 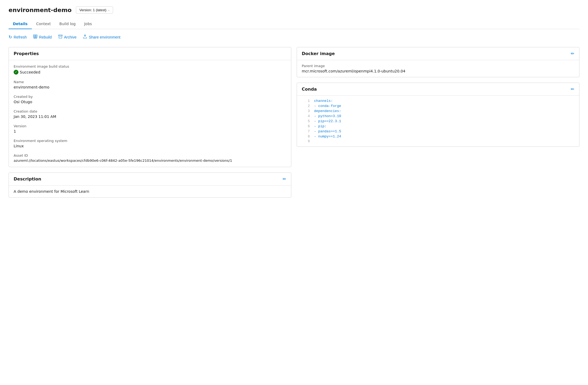 What do you see at coordinates (438, 141) in the screenshot?
I see `code-line: 9` at bounding box center [438, 141].